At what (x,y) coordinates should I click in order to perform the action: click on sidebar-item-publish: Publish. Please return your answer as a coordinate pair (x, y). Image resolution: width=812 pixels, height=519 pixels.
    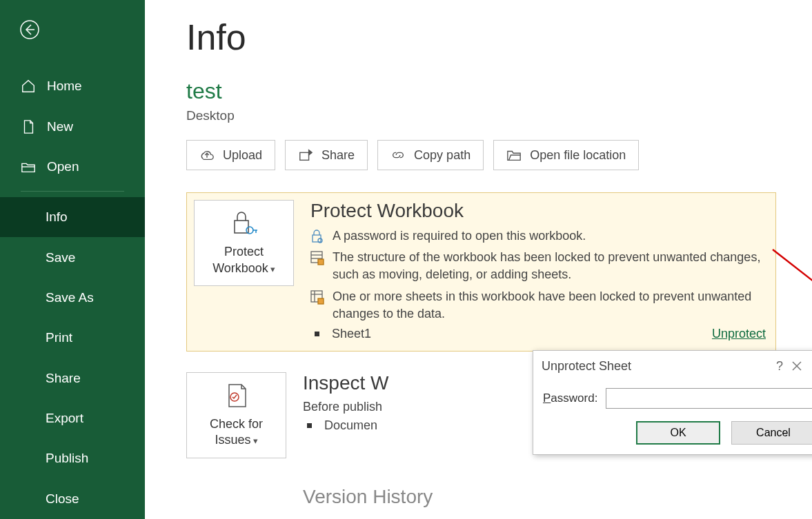
    Looking at the image, I should click on (72, 458).